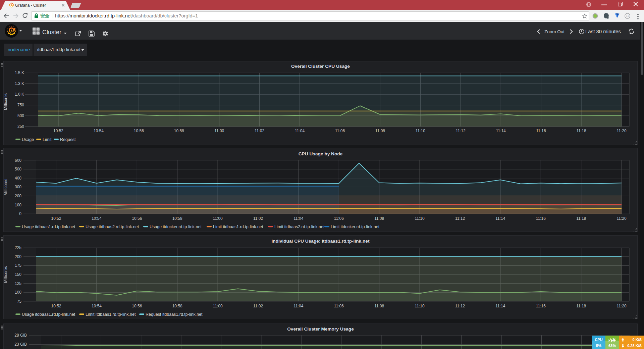 This screenshot has width=644, height=349. What do you see at coordinates (19, 84) in the screenshot?
I see `svg-text: 1.3 K` at bounding box center [19, 84].